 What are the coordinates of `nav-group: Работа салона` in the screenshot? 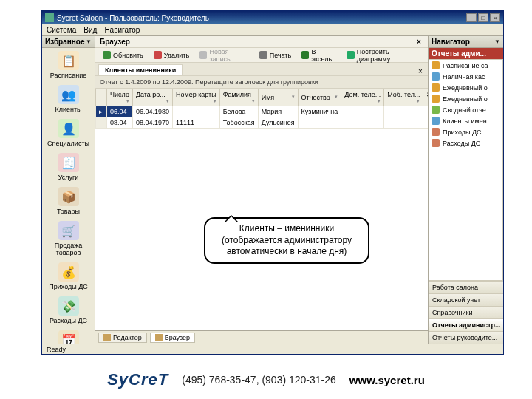 It's located at (466, 287).